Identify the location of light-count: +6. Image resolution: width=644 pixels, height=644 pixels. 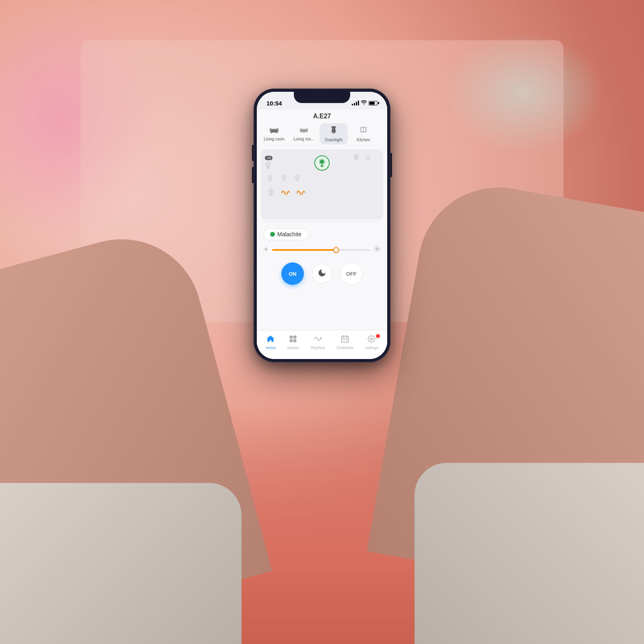
(269, 158).